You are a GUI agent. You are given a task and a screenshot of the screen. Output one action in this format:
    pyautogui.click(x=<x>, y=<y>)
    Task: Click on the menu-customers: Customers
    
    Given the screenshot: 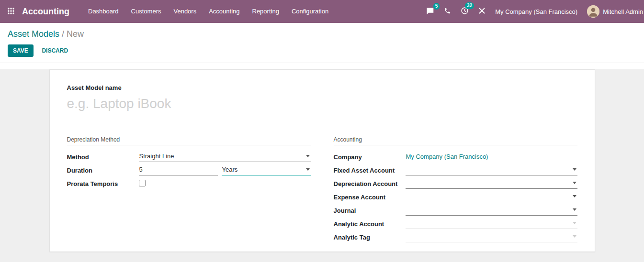 What is the action you would take?
    pyautogui.click(x=147, y=11)
    